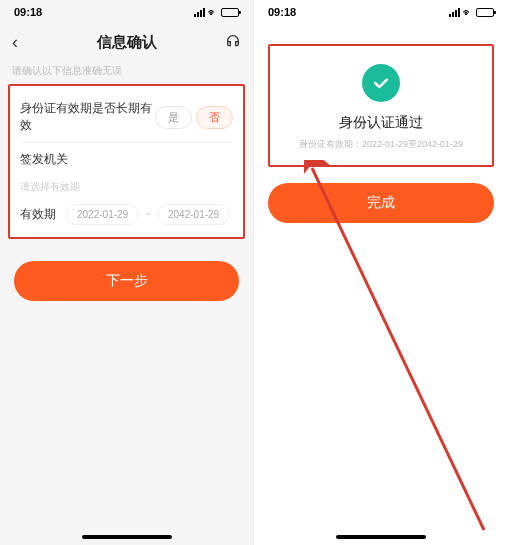 The image size is (508, 545). Describe the element at coordinates (126, 72) in the screenshot. I see `confirm-hint: 请确认以下信息准确无误` at that location.